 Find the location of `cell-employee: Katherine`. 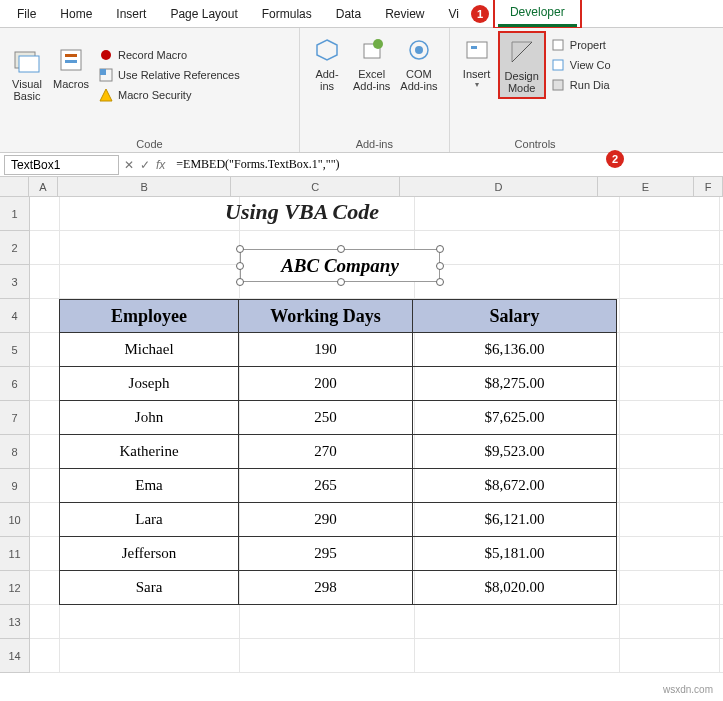

cell-employee: Katherine is located at coordinates (149, 452).